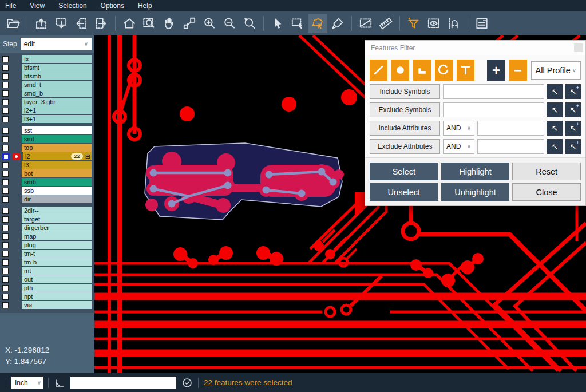 This screenshot has width=586, height=392. What do you see at coordinates (129, 23) in the screenshot?
I see `home-view-button` at bounding box center [129, 23].